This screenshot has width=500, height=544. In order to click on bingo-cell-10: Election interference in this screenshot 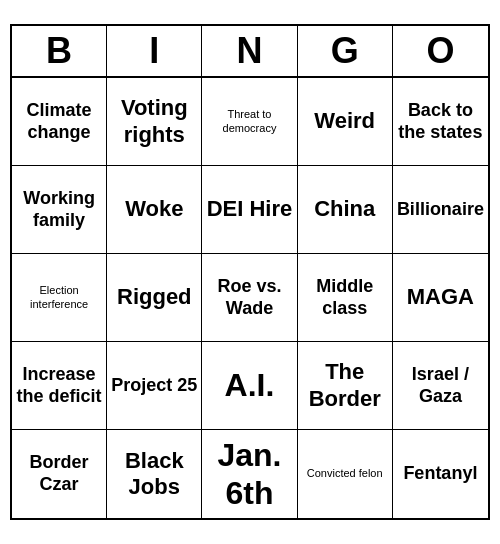, I will do `click(60, 298)`.